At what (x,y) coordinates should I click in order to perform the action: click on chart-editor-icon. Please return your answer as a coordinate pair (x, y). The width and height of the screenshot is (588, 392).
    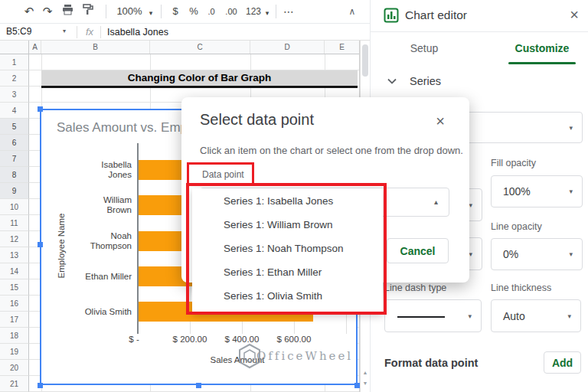
    Looking at the image, I should click on (391, 15).